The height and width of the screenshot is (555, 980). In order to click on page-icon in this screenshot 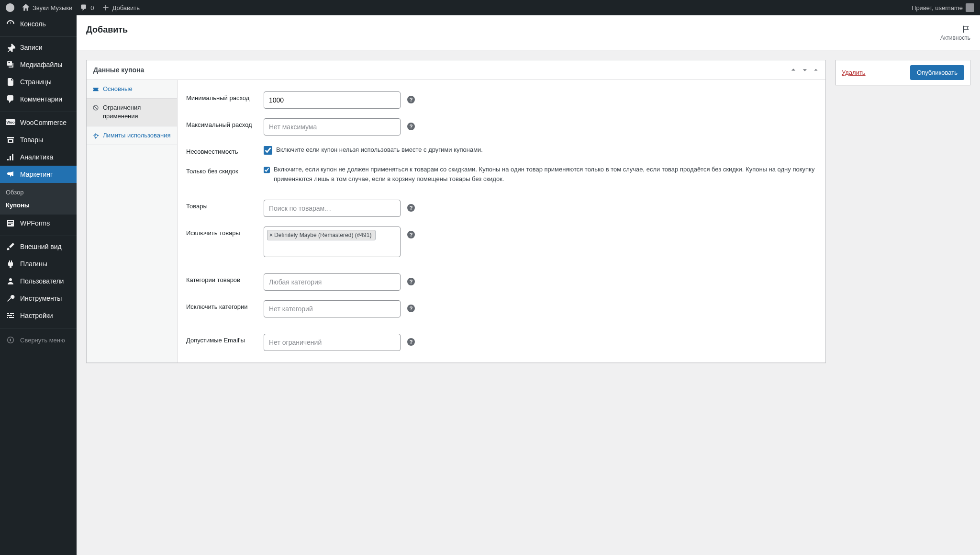, I will do `click(11, 82)`.